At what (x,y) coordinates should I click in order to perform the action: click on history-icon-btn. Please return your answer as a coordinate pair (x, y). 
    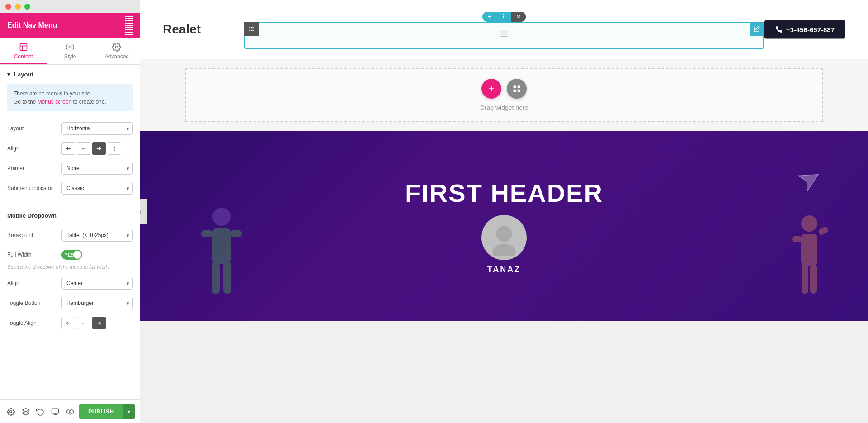
    Looking at the image, I should click on (41, 412).